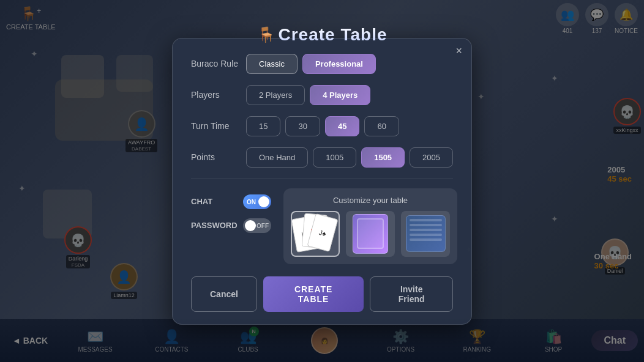 The height and width of the screenshot is (362, 644). Describe the element at coordinates (370, 234) in the screenshot. I see `purple-card-back` at that location.